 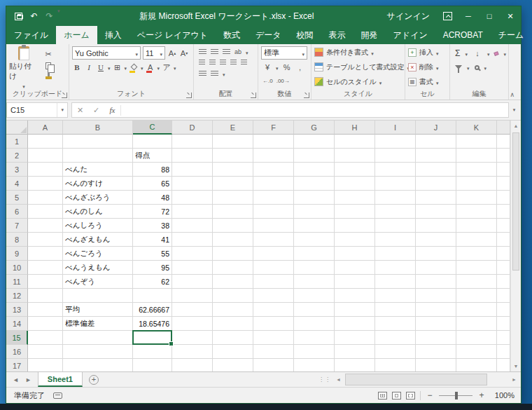 What do you see at coordinates (192, 365) in the screenshot?
I see `cell-D17` at bounding box center [192, 365].